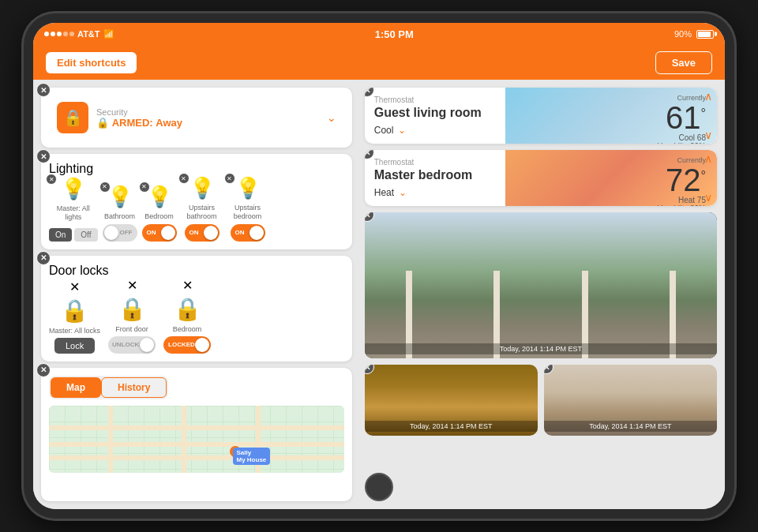  Describe the element at coordinates (74, 311) in the screenshot. I see `lock-icon-master: 🔒` at that location.